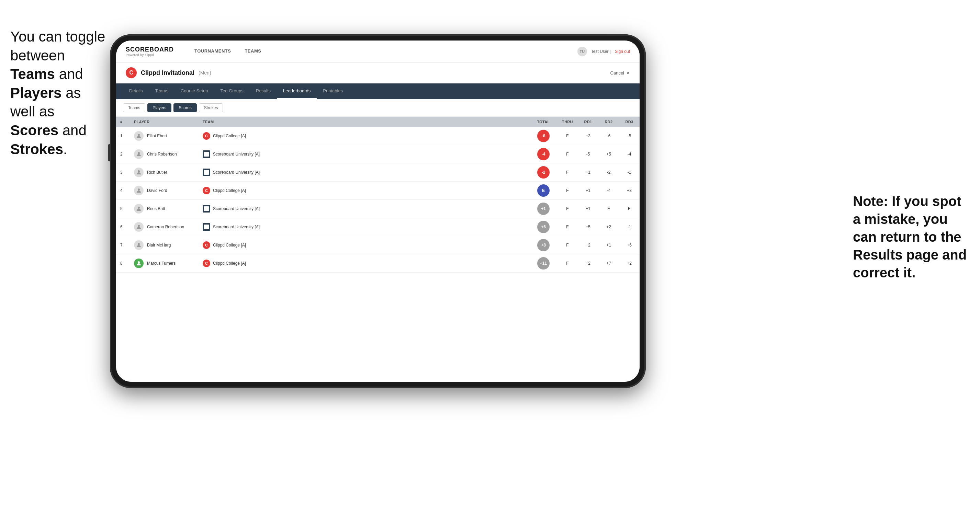 The height and width of the screenshot is (527, 980). What do you see at coordinates (157, 173) in the screenshot?
I see `player-name: Rich Butler` at bounding box center [157, 173].